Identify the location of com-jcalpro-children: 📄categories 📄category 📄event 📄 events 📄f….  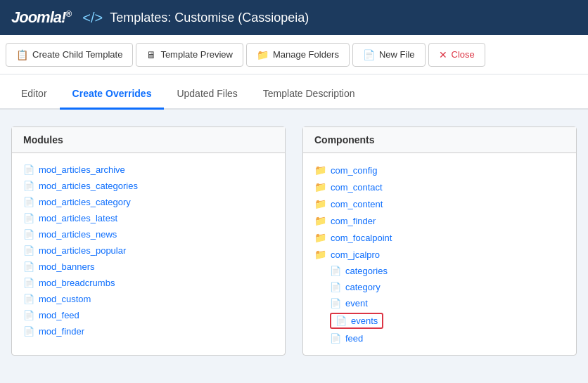
(447, 305).